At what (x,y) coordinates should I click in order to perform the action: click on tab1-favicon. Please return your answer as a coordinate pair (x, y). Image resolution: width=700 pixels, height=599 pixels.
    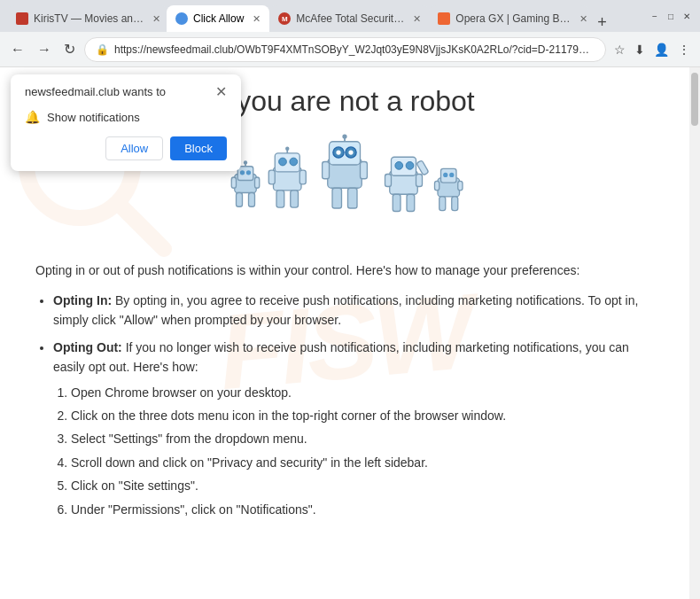
    Looking at the image, I should click on (22, 19).